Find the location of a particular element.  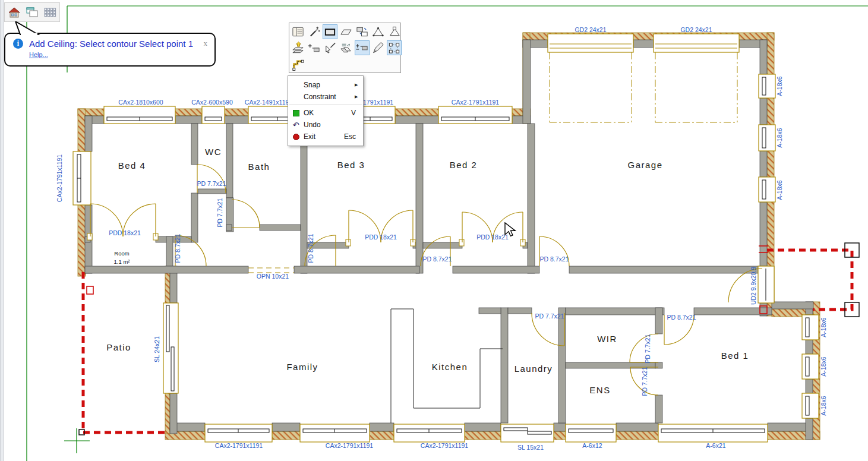

opening-label: OPN 10x21 is located at coordinates (273, 276).